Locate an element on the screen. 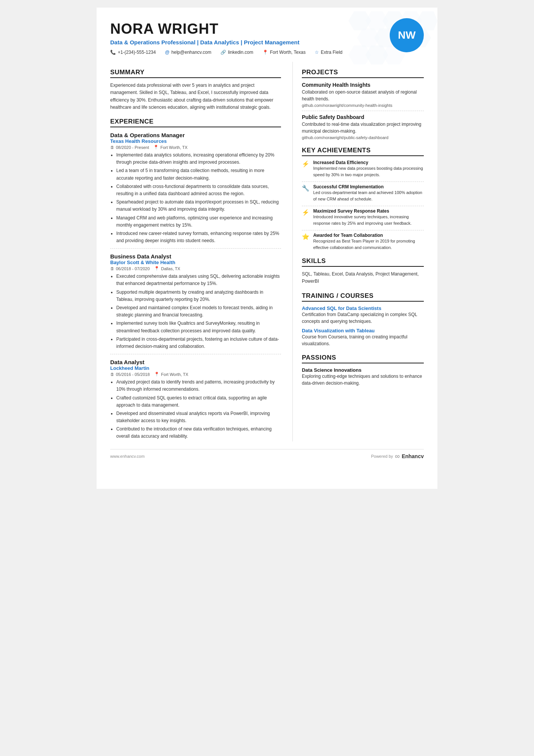 The image size is (534, 756). powered-by-text: Powered by is located at coordinates (382, 456).